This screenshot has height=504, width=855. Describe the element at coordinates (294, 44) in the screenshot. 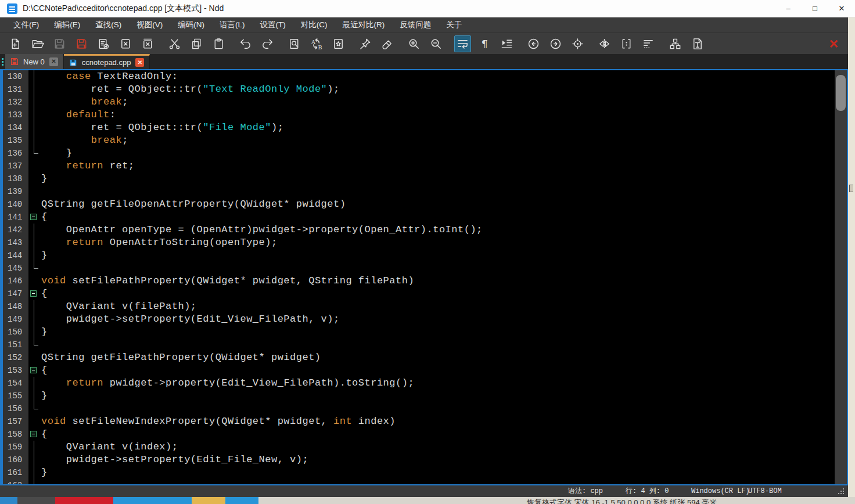

I see `toolbar-find-in-file-button` at that location.